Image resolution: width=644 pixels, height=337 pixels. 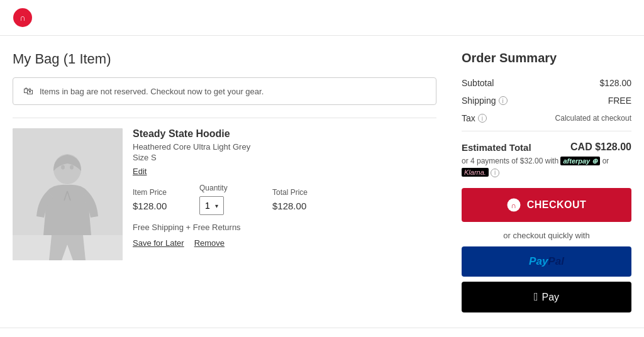 I want to click on klarna-logo: Klarna., so click(x=475, y=172).